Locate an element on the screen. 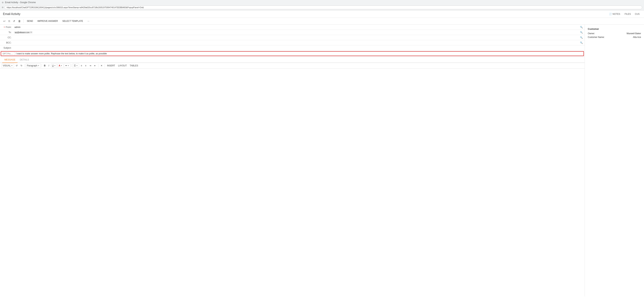 The height and width of the screenshot is (297, 644). visual-dropdown: VISUAL ▼ is located at coordinates (8, 66).